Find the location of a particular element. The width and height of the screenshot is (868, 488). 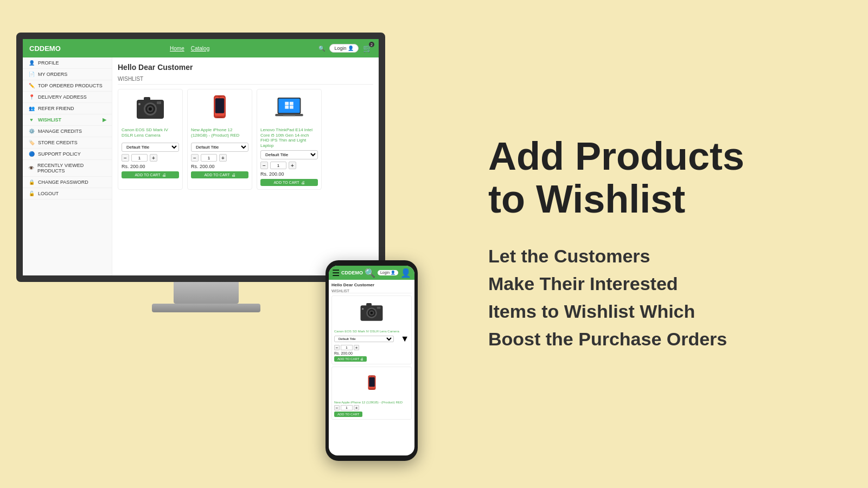

phone-qty-decrease-camera: − is located at coordinates (337, 348).